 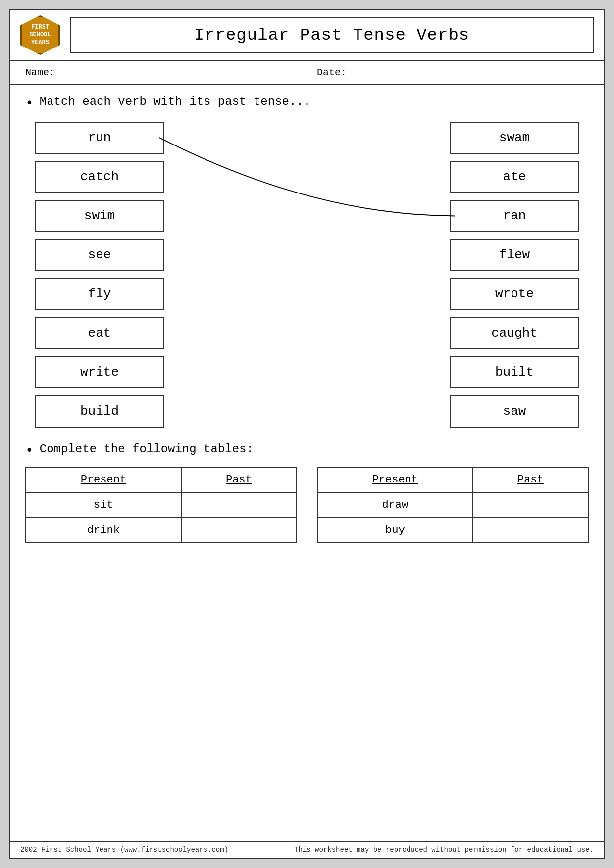 I want to click on name-date-bar: Name: Date:, so click(x=307, y=73).